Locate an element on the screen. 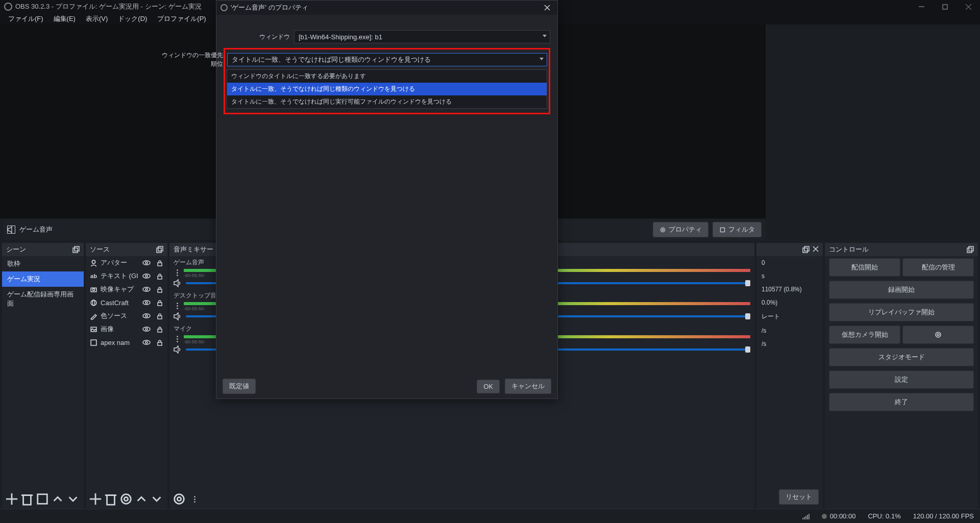 This screenshot has width=980, height=523. menu-edit: 編集(E) is located at coordinates (64, 19).